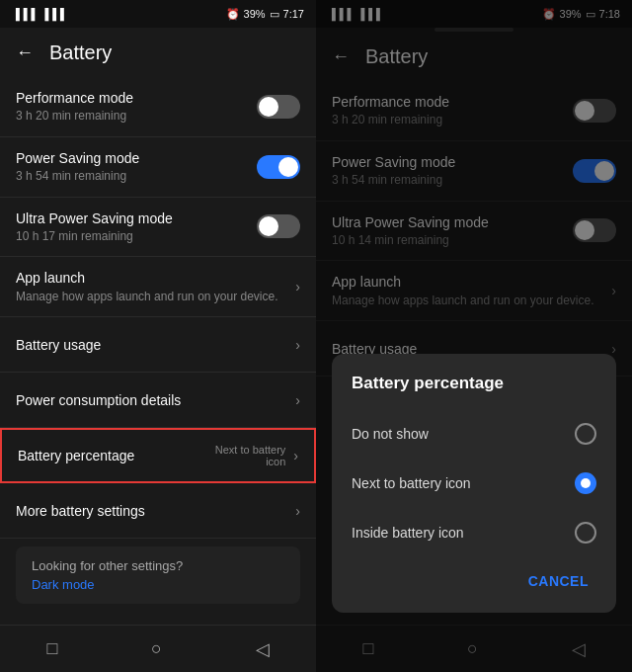  Describe the element at coordinates (296, 456) in the screenshot. I see `left-battery-percentage-chevron: ›` at that location.